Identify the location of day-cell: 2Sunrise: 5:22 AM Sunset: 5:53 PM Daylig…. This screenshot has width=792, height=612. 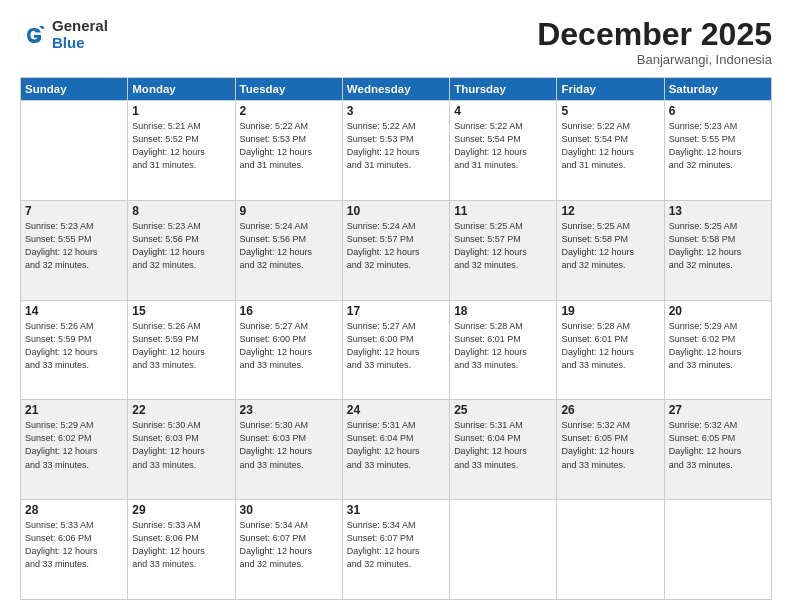
(288, 151).